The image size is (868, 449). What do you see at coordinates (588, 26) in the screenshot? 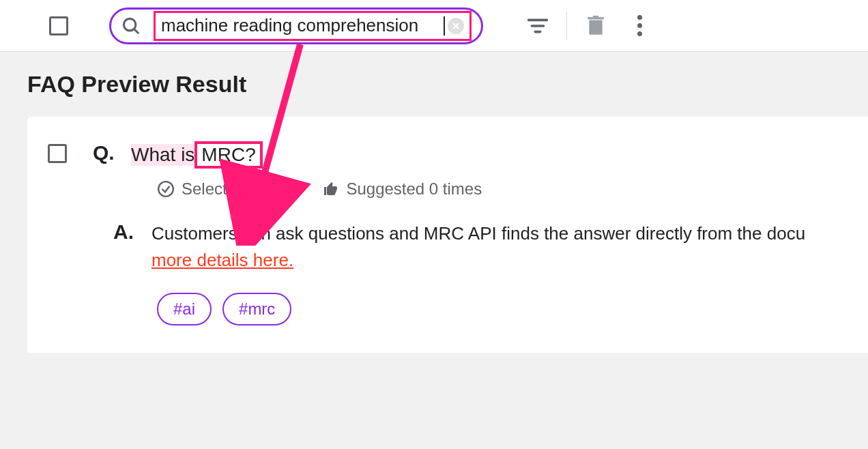
I see `toolbar-actions` at bounding box center [588, 26].